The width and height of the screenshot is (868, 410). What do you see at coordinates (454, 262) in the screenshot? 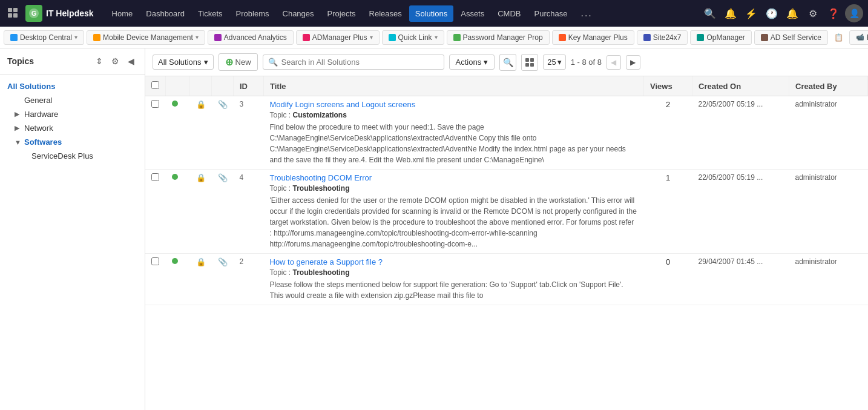
I see `entry-title-2: How to generate a Support file ?` at bounding box center [454, 262].